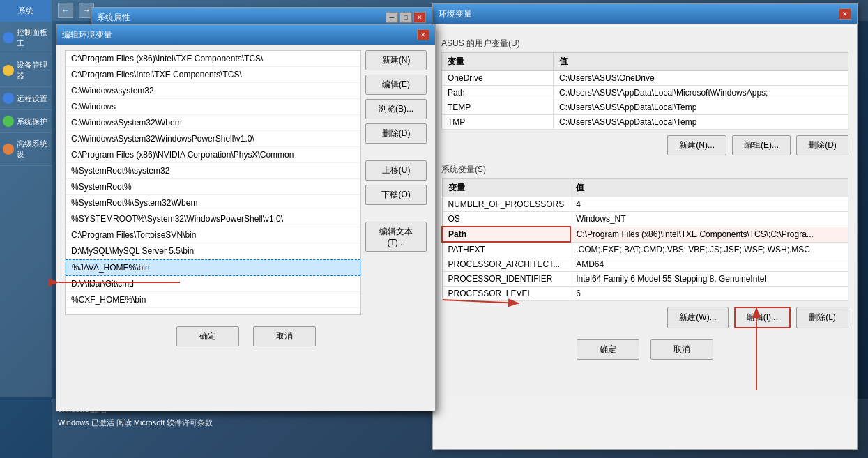 This screenshot has width=868, height=458. I want to click on env-vars-ok-btn: 确定, so click(608, 350).